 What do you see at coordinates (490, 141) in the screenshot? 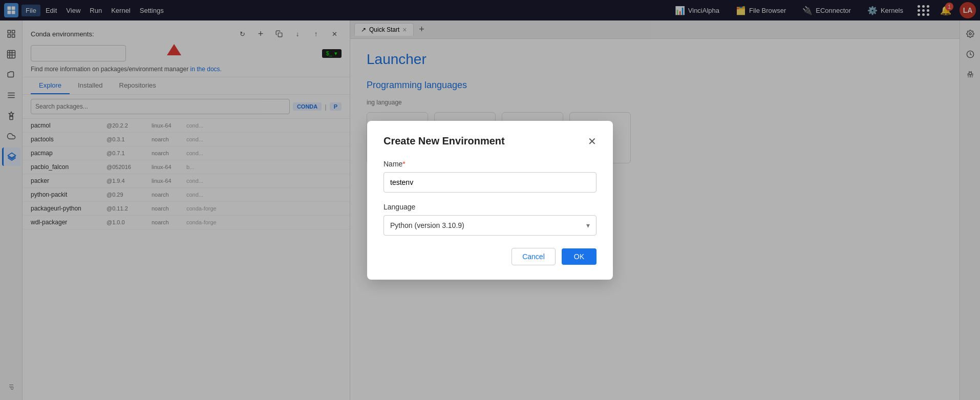
I see `modal-header: Create New Environment ✕` at bounding box center [490, 141].